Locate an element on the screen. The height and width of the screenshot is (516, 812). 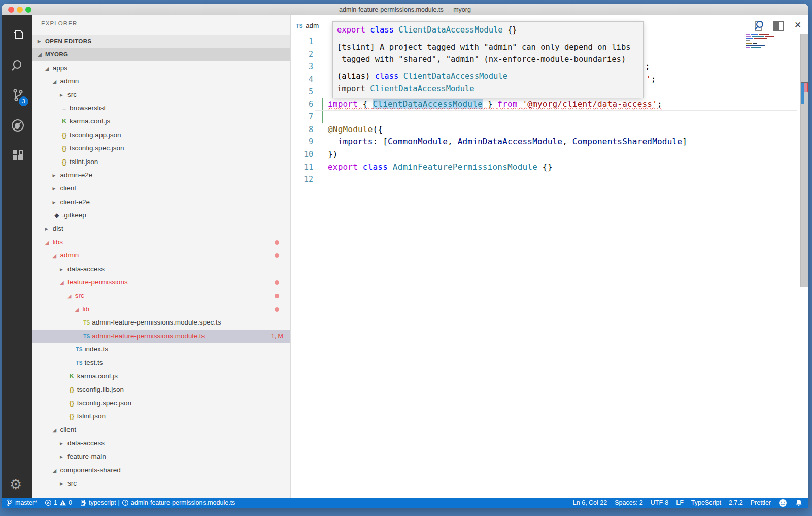
hover-import-line: import ClientDataAccessModule is located at coordinates (488, 89).